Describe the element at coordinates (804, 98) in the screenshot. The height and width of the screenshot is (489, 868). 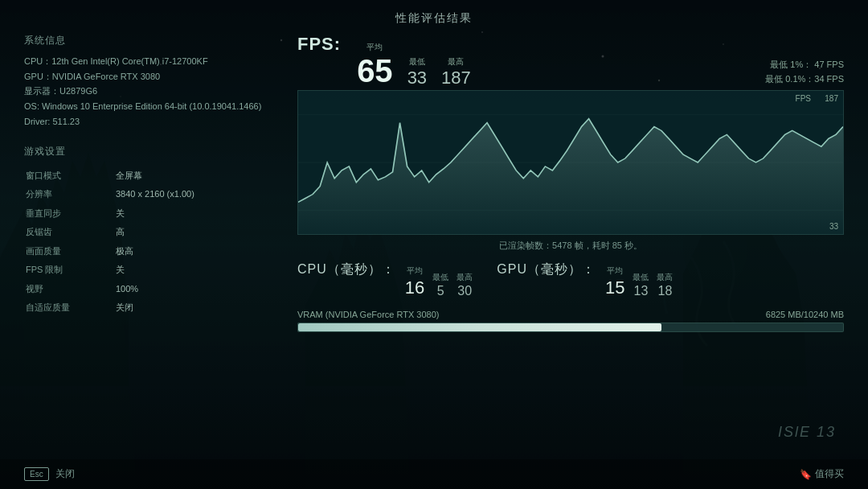
I see `graph-fps-label: FPS` at that location.